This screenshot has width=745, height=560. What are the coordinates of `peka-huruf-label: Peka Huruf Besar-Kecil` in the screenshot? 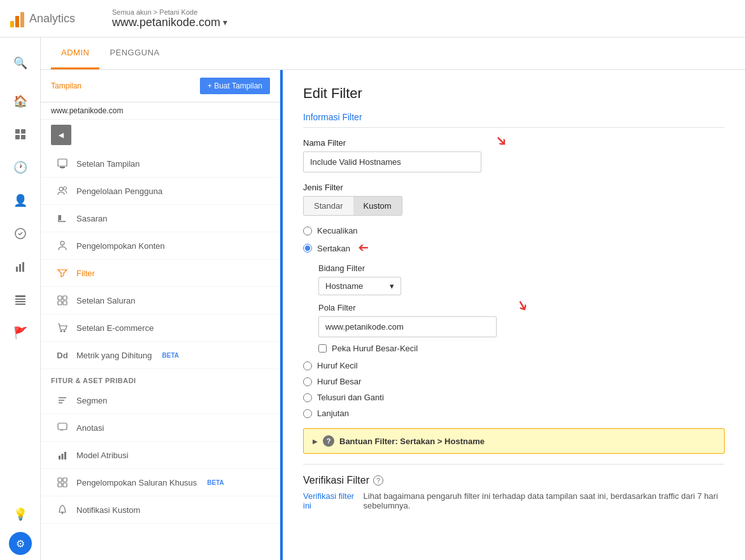 It's located at (374, 349).